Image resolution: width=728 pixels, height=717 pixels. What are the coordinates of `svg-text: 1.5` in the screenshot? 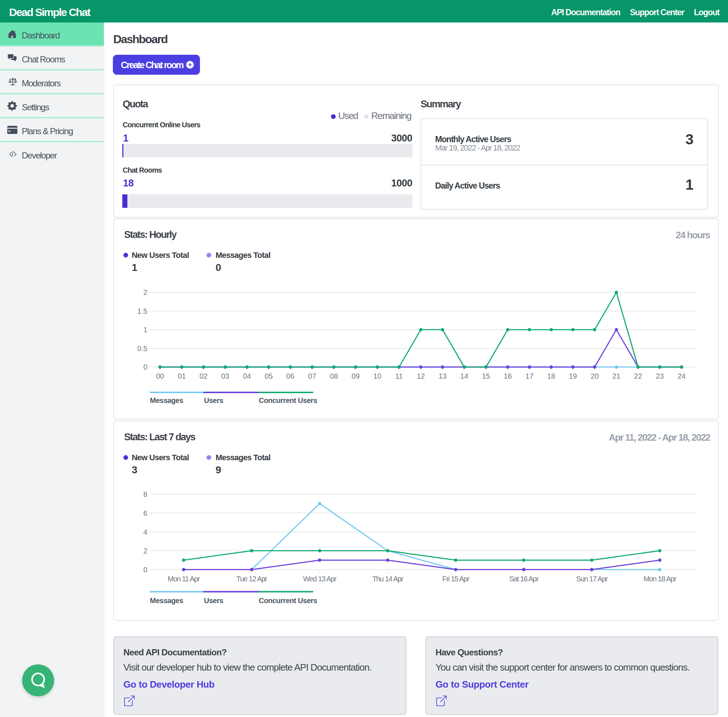 It's located at (142, 311).